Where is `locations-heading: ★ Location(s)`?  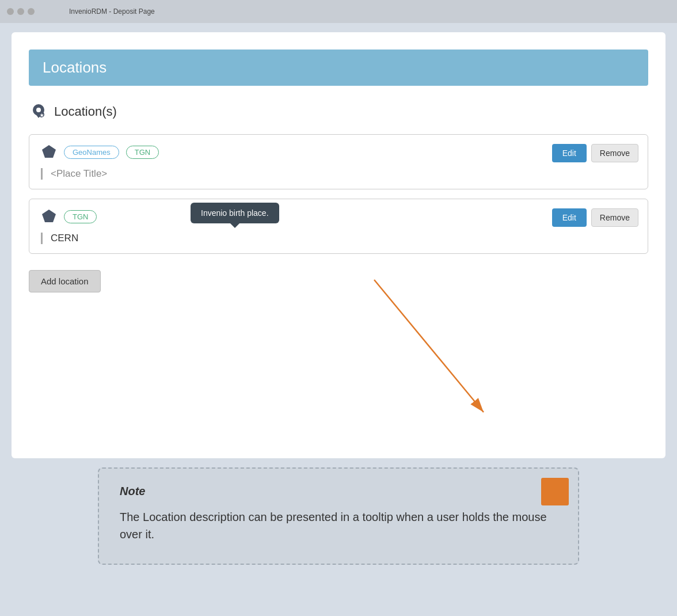 locations-heading: ★ Location(s) is located at coordinates (338, 112).